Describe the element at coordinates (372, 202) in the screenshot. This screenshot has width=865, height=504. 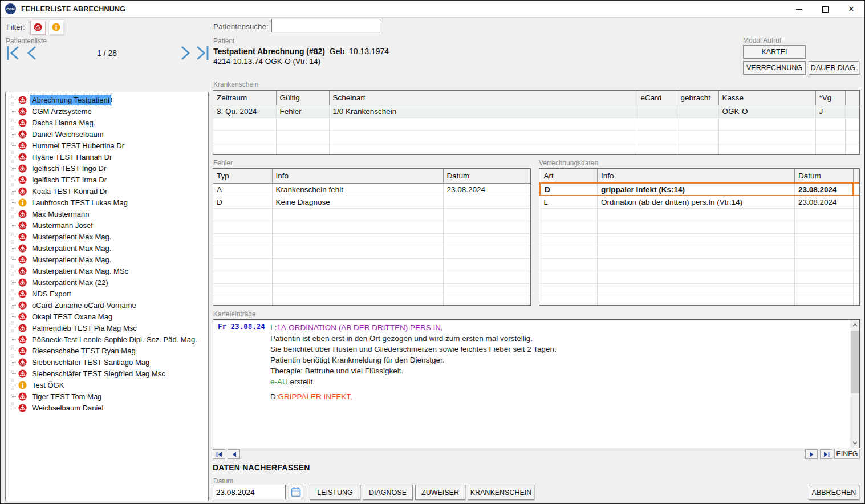
I see `table-row: DKeine Diagnose` at that location.